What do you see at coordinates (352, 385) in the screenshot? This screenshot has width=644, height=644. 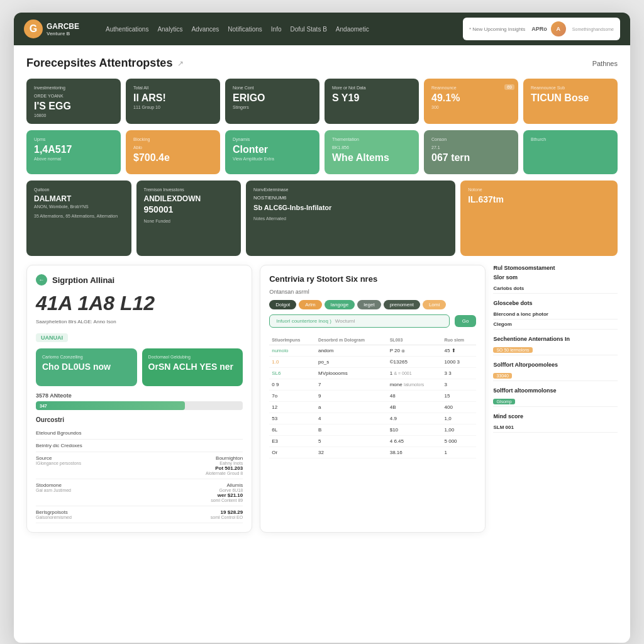 I see `td-c2: 7` at bounding box center [352, 385].